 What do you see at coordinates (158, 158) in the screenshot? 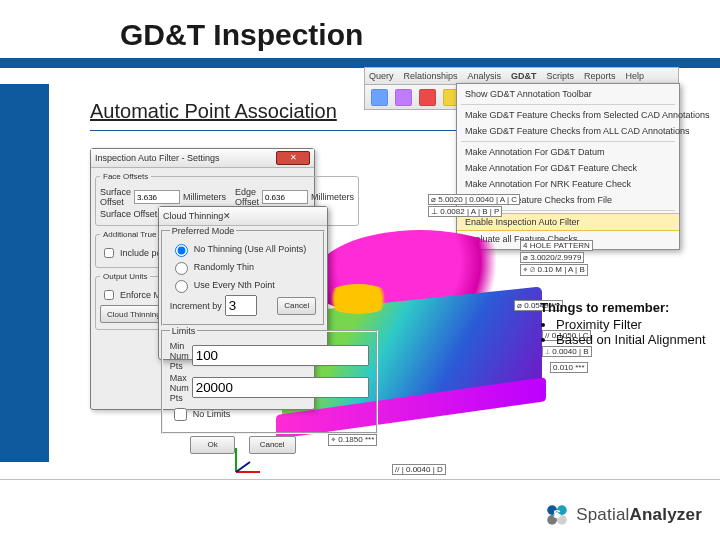
I see `dialog-title: Inspection Auto Filter - Settings` at bounding box center [158, 158].